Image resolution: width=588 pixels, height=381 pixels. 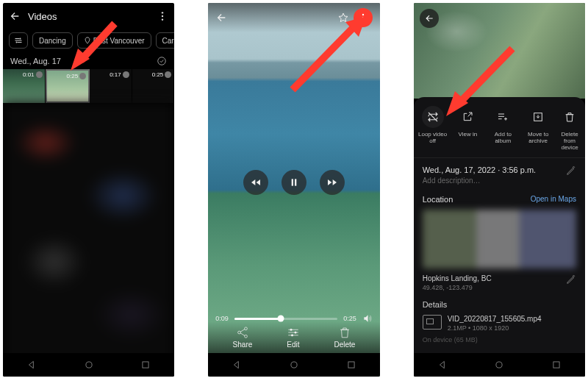 What do you see at coordinates (500, 288) in the screenshot?
I see `coordinates: 49.428, -123.479` at bounding box center [500, 288].